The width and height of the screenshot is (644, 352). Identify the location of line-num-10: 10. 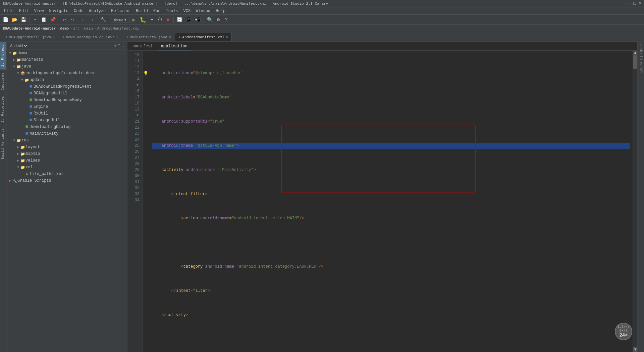
(134, 55).